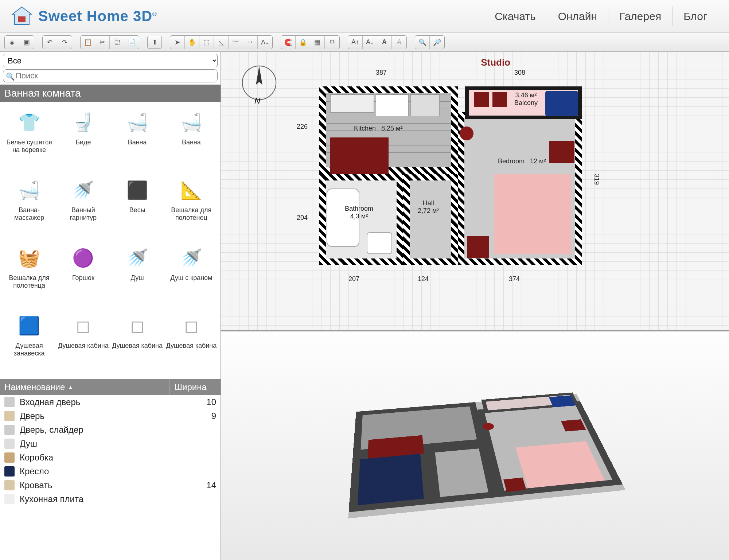  I want to click on cut-button: 📋, so click(88, 42).